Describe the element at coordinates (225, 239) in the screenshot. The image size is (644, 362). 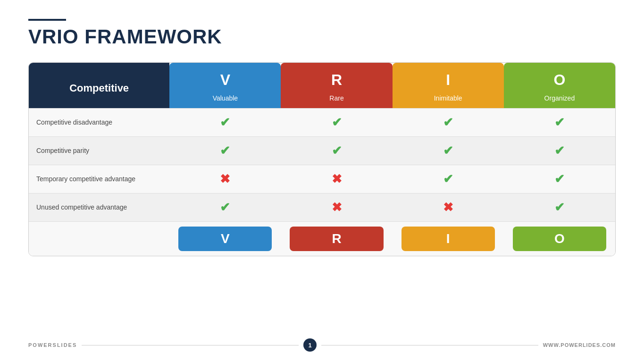
I see `footer-v-btn: V` at that location.